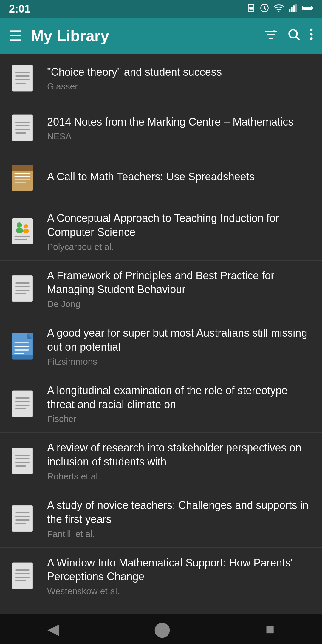 The width and height of the screenshot is (322, 644). I want to click on item-text: A Framework of Principles and Best Pract…, so click(180, 289).